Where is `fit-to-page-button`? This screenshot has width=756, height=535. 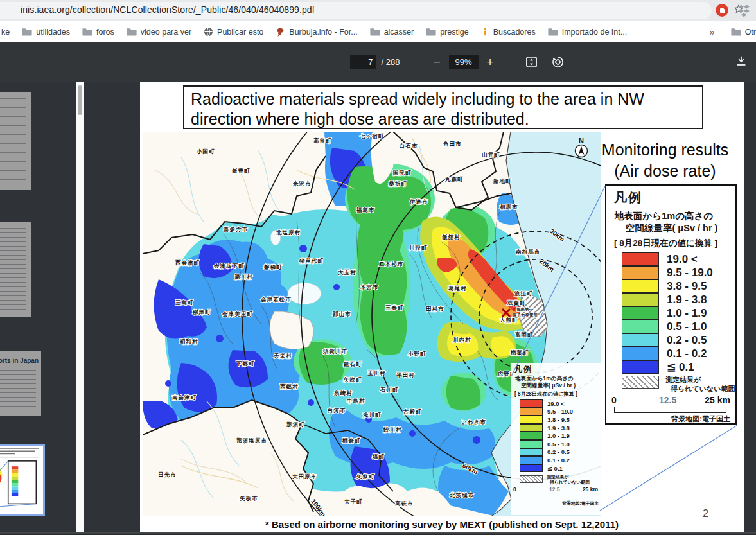 fit-to-page-button is located at coordinates (532, 62).